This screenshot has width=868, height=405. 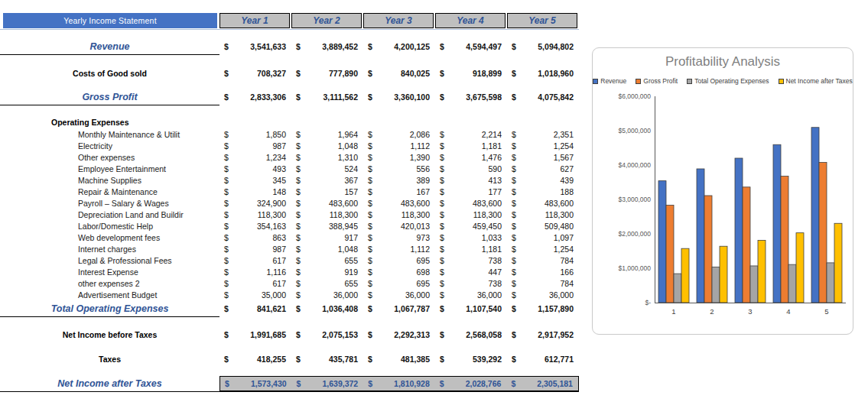 I want to click on cell-electricity-year3: $1,112, so click(x=399, y=145).